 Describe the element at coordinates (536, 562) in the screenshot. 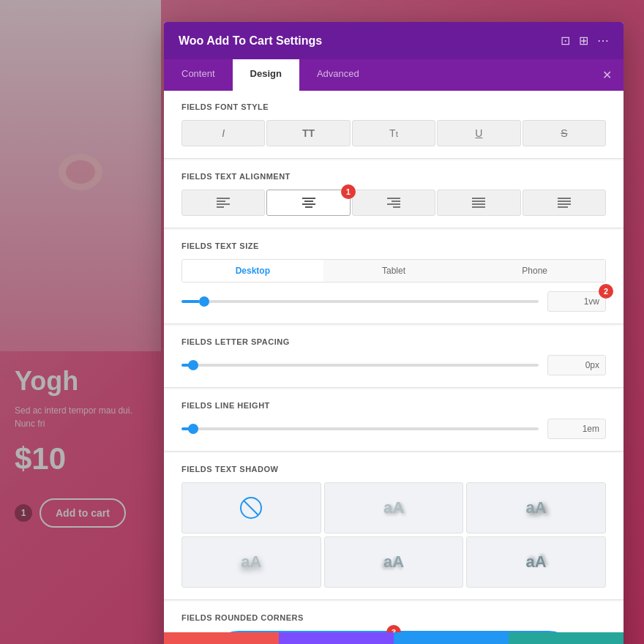

I see `shadow-option-5: aA` at that location.